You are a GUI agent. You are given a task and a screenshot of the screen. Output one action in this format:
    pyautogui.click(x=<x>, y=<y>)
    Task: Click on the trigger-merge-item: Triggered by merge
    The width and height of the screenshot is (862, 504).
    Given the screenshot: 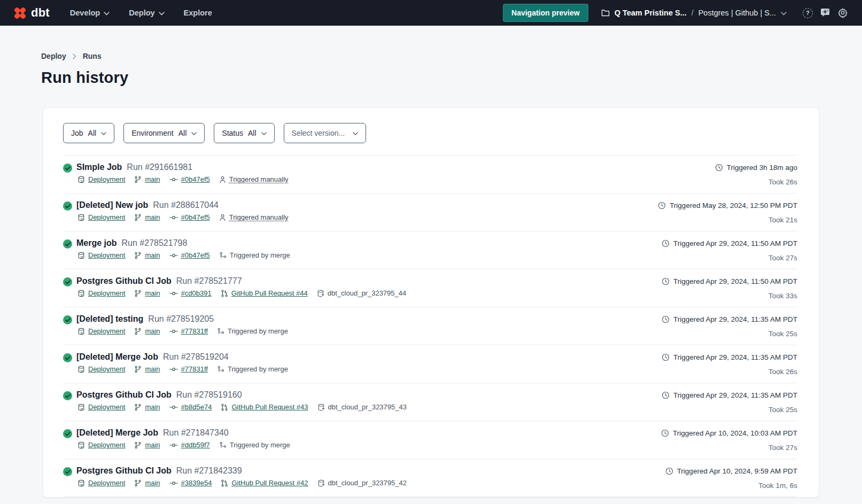 What is the action you would take?
    pyautogui.click(x=254, y=255)
    